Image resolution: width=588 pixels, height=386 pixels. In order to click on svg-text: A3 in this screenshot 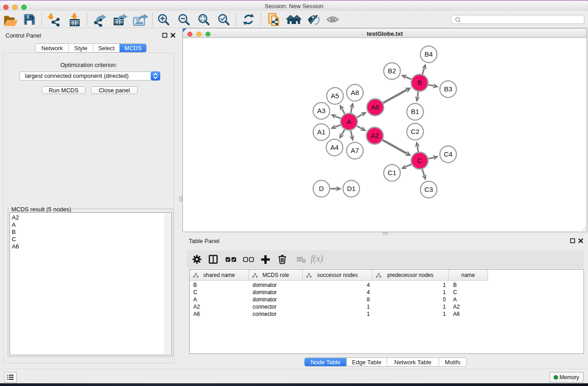, I will do `click(321, 110)`.